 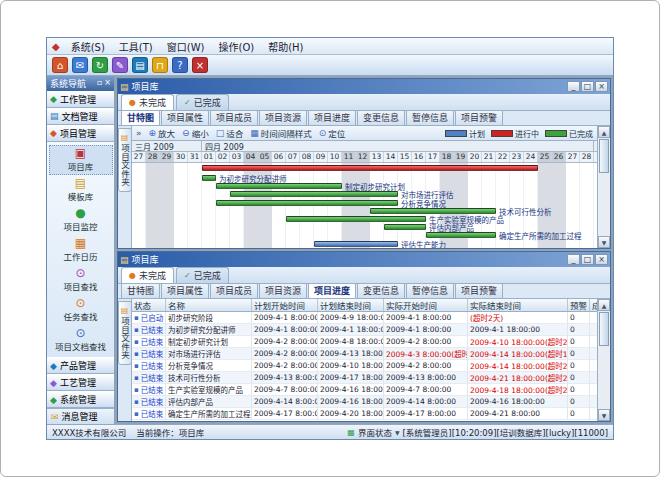 What do you see at coordinates (332, 133) in the screenshot?
I see `gantt-tool-定位: ⊙定位` at bounding box center [332, 133].